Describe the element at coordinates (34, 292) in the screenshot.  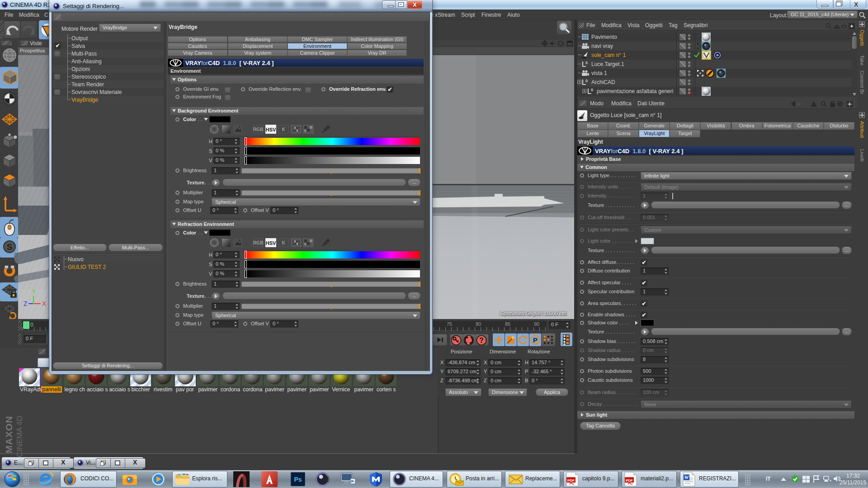
I see `svg-text: Y` at that location.